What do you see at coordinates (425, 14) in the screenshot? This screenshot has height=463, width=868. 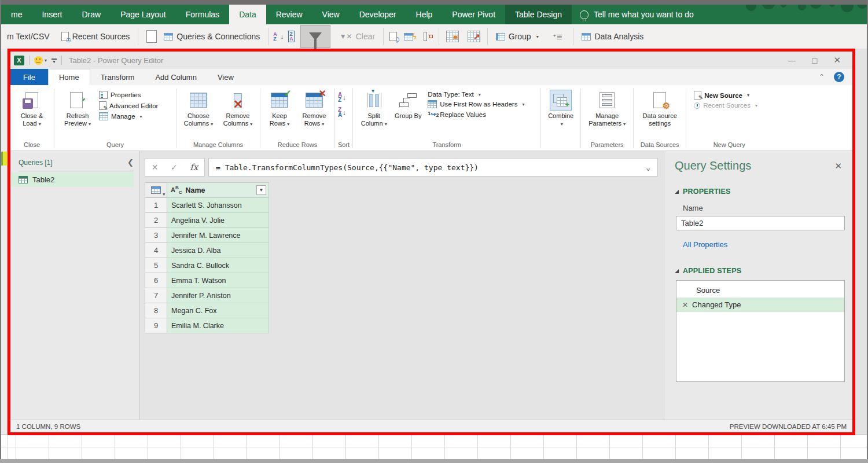 I see `excel-tab-help: Help` at bounding box center [425, 14].